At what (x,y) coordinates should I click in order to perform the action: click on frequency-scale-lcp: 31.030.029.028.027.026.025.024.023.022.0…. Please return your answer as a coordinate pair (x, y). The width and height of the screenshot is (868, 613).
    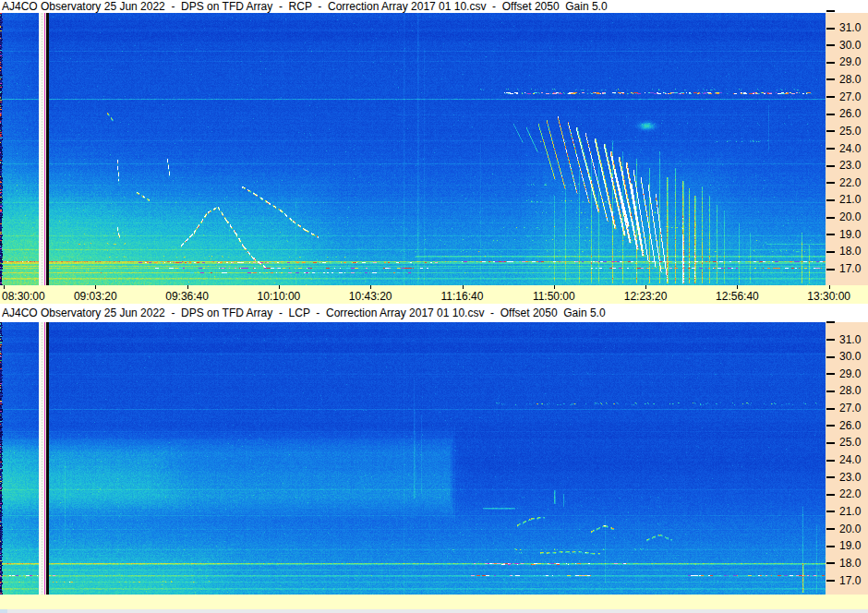
    Looking at the image, I should click on (847, 458).